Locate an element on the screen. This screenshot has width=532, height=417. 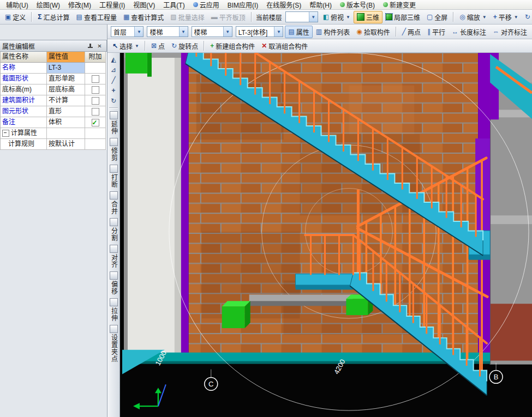
length-dim-button: ↔长度标注 is located at coordinates (469, 32).